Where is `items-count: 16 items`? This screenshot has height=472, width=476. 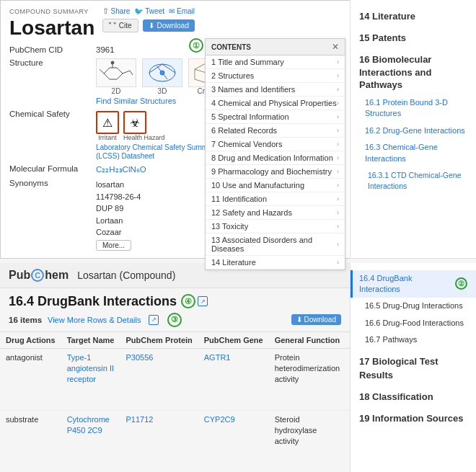 items-count: 16 items is located at coordinates (25, 320).